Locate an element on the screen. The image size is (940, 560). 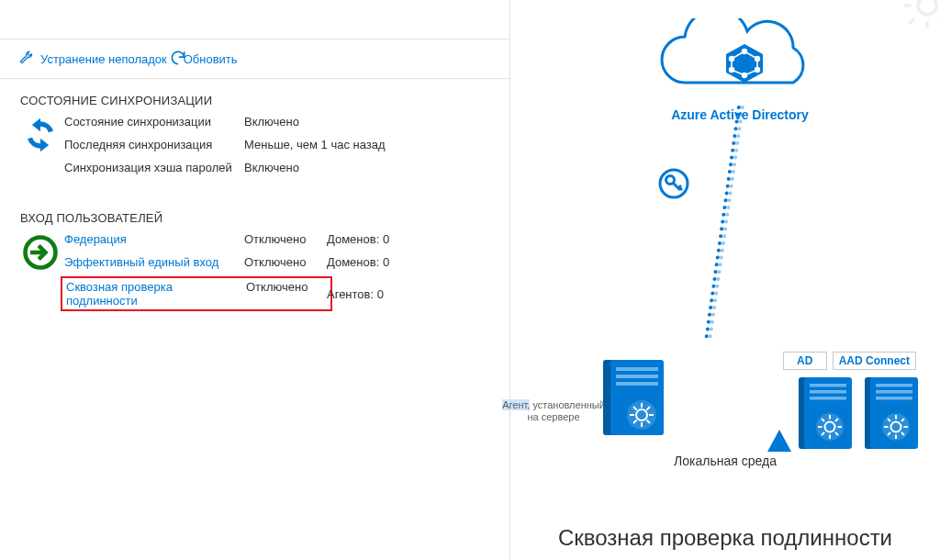
label-ad: AD is located at coordinates (805, 361).